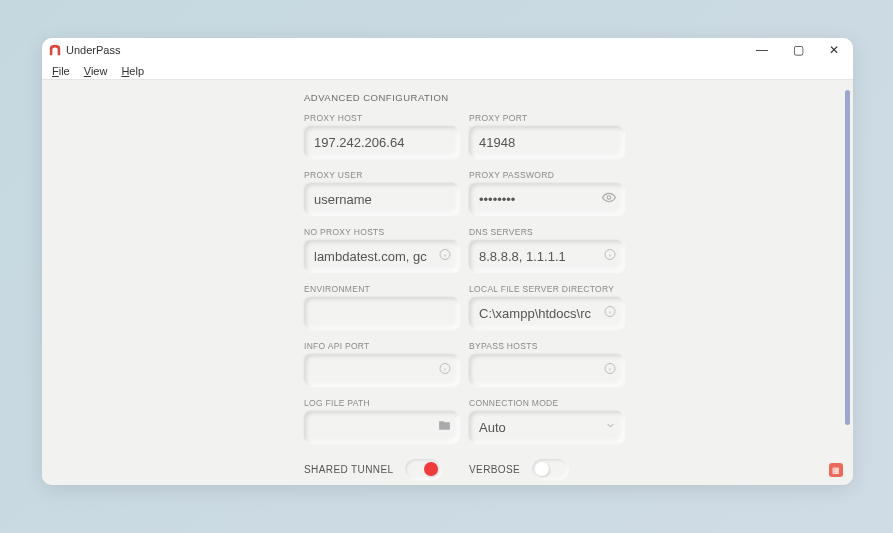  I want to click on window-controls: — ▢ ✕, so click(801, 50).